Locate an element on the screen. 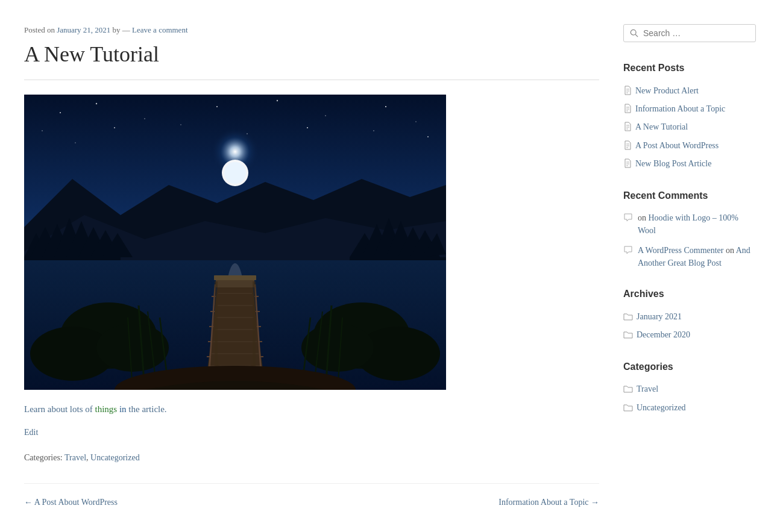  search-input is located at coordinates (696, 33).